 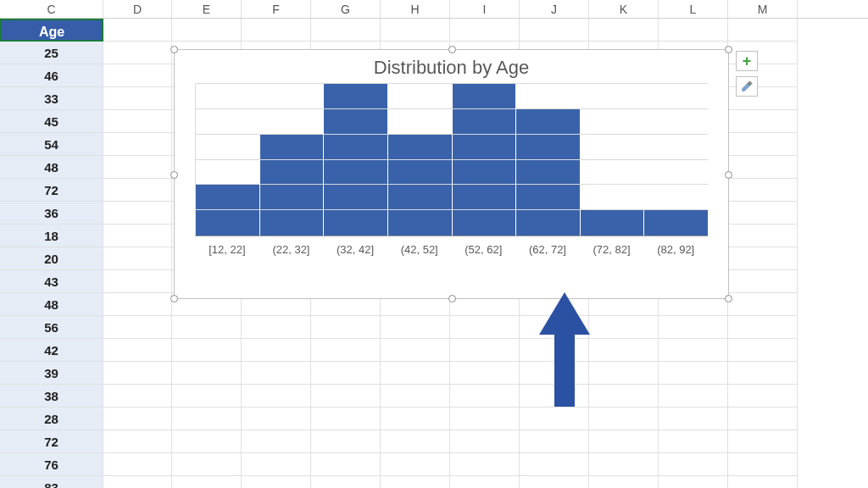 What do you see at coordinates (292, 249) in the screenshot?
I see `x-axis-label: (22, 32]` at bounding box center [292, 249].